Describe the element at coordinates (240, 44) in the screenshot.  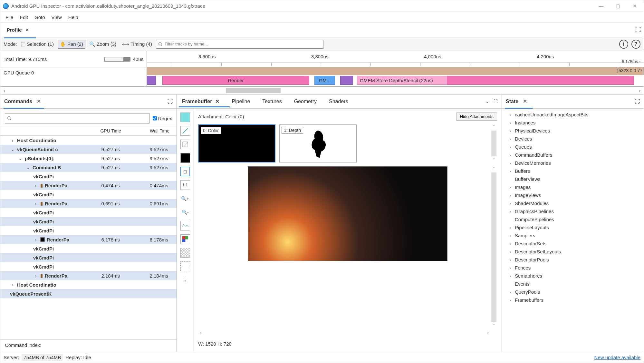
I see `filter-tracks-input` at that location.